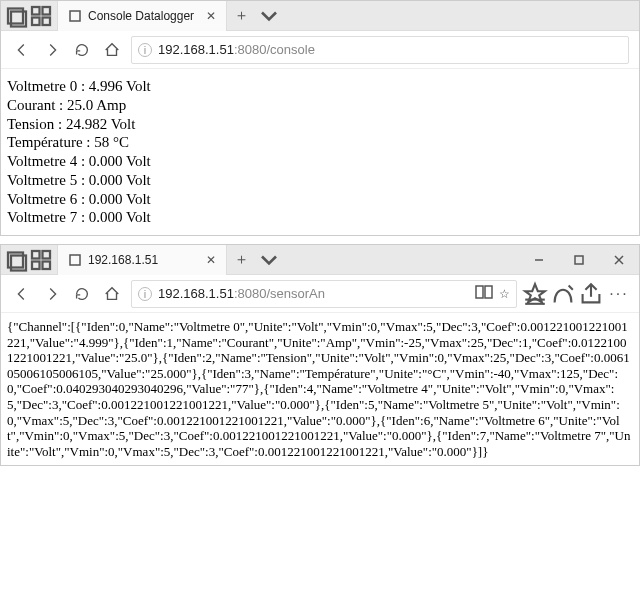 This screenshot has height=589, width=640. I want to click on browser-tab: 192.168.1.51 ✕, so click(142, 260).